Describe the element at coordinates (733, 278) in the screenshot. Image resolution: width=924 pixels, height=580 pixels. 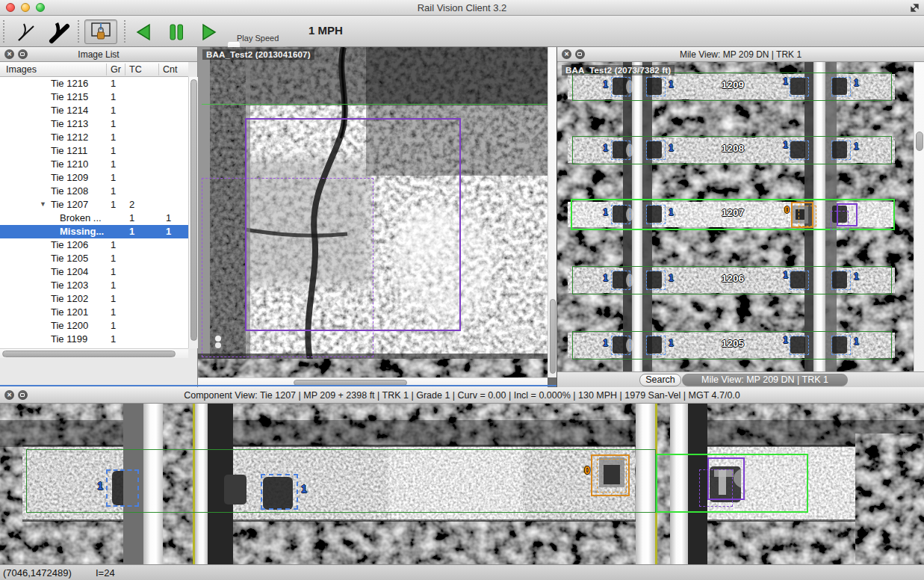
I see `tie-number: 1206` at that location.